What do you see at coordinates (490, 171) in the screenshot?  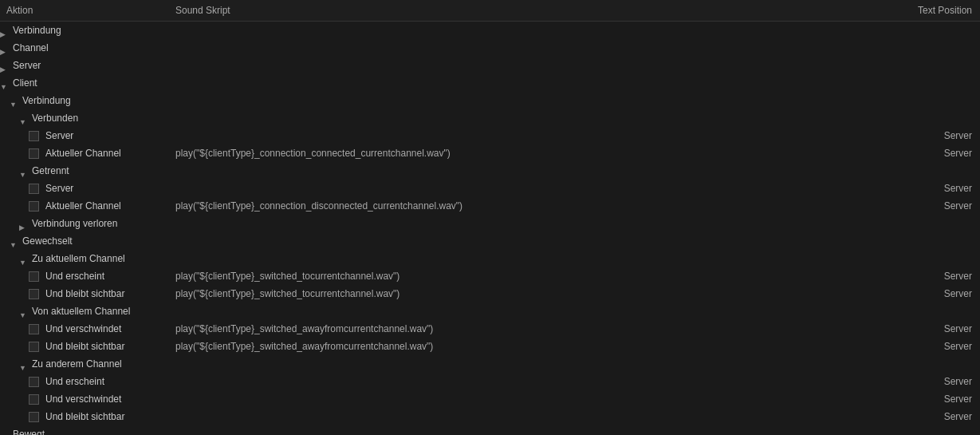 I see `tree-row: Getrennt` at bounding box center [490, 171].